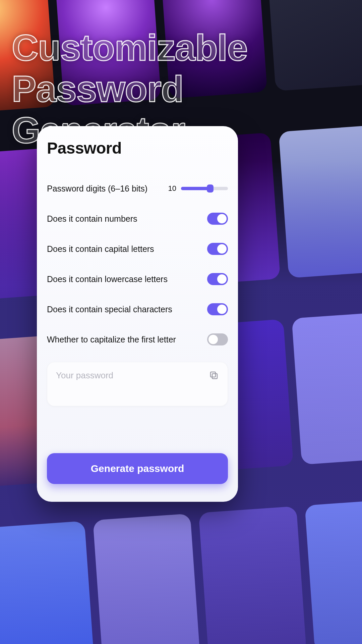 The width and height of the screenshot is (362, 644). What do you see at coordinates (137, 189) in the screenshot?
I see `row-length: Password digits (6–16 bits) 10` at bounding box center [137, 189].